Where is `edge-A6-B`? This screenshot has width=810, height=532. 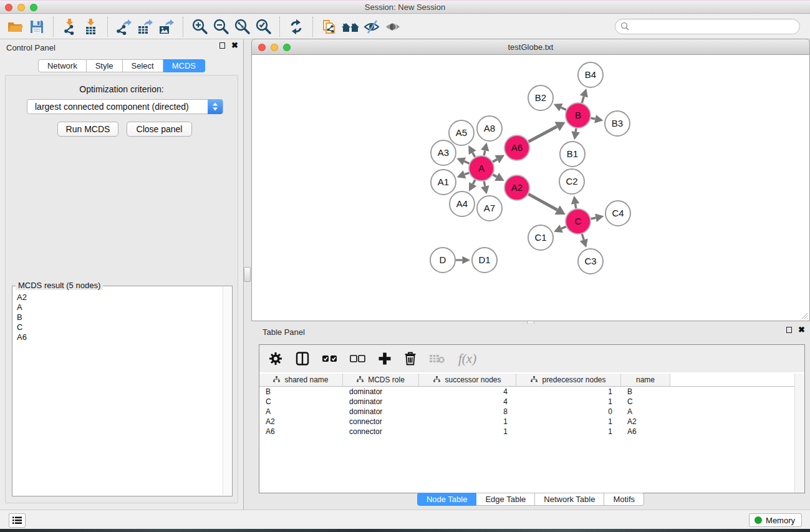
edge-A6-B is located at coordinates (543, 134).